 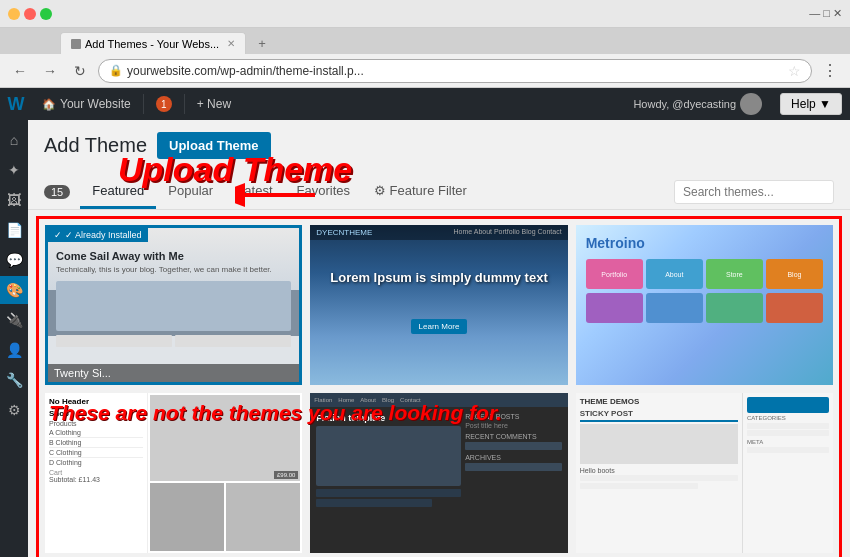 What do you see at coordinates (811, 104) in the screenshot?
I see `help-btn: Help ▼` at bounding box center [811, 104].